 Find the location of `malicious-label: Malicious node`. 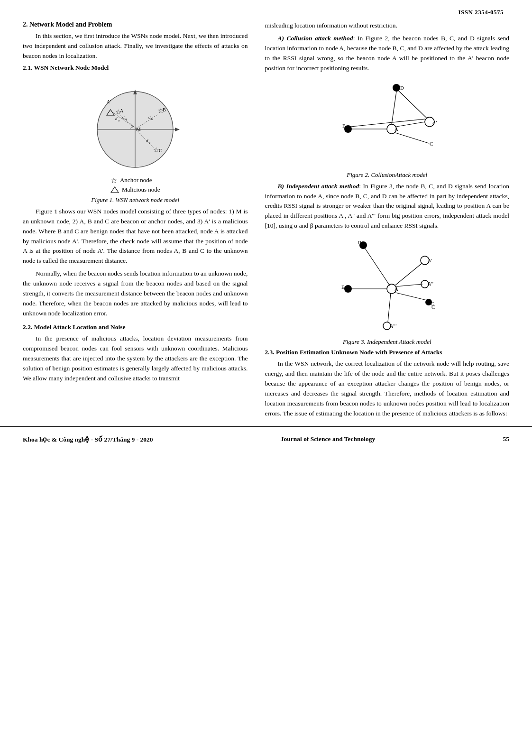

malicious-label: Malicious node is located at coordinates (141, 190).